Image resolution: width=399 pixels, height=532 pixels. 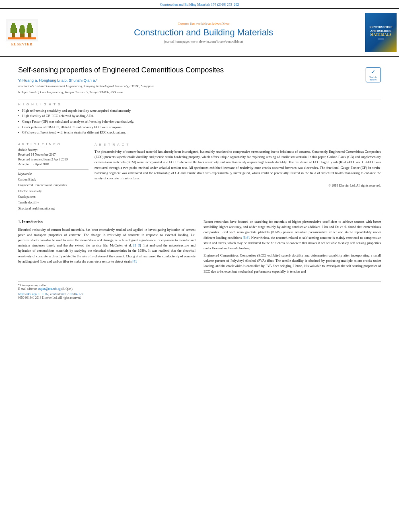 What do you see at coordinates (107, 248) in the screenshot?
I see `body-col-left: 1. Introduction Electrical resistivity o…` at bounding box center [107, 248].